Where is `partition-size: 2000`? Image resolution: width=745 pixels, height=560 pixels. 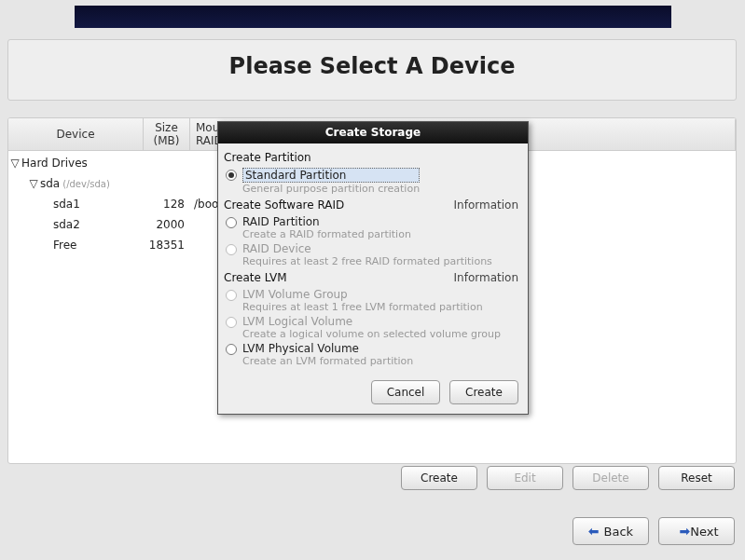
partition-size: 2000 is located at coordinates (167, 225).